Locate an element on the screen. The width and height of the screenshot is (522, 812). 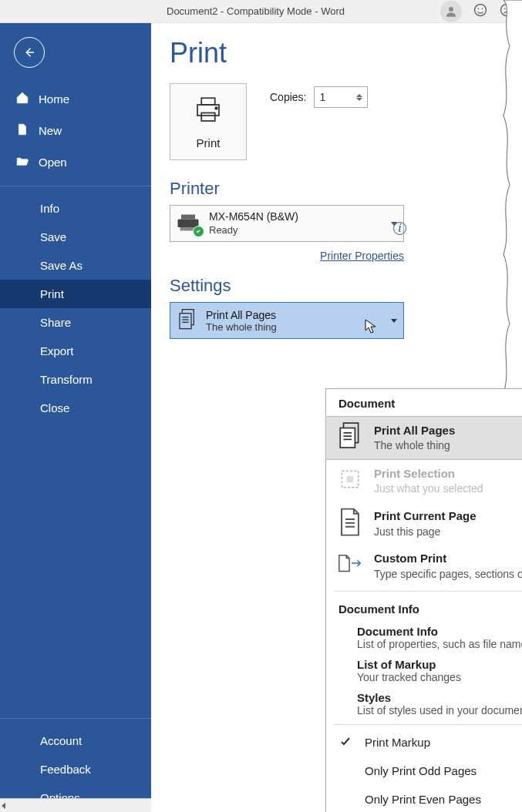
selection-icon is located at coordinates (350, 479).